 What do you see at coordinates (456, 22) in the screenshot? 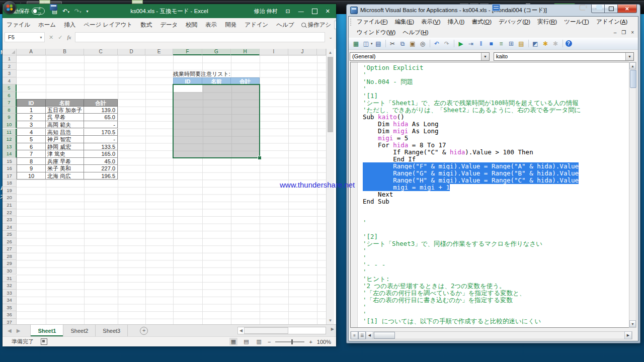
I see `menu-挿入: 挿入(I)` at bounding box center [456, 22].